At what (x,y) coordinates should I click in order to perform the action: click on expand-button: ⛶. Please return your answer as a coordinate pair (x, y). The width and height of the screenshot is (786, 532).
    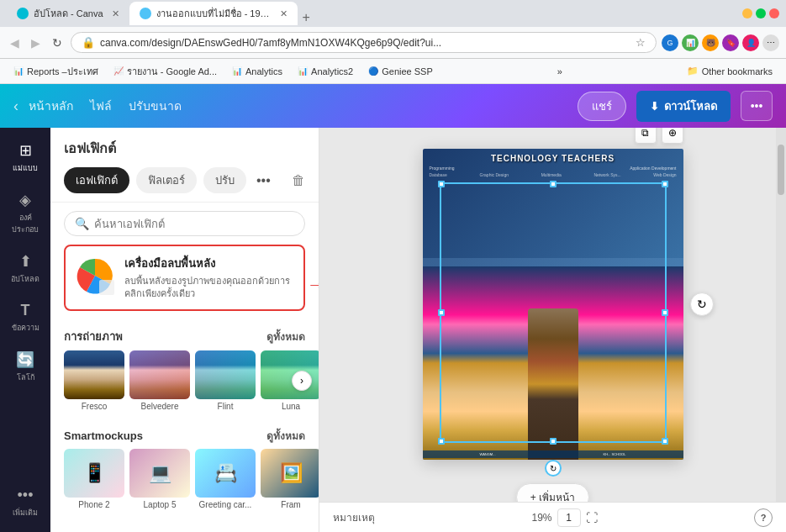
    Looking at the image, I should click on (592, 518).